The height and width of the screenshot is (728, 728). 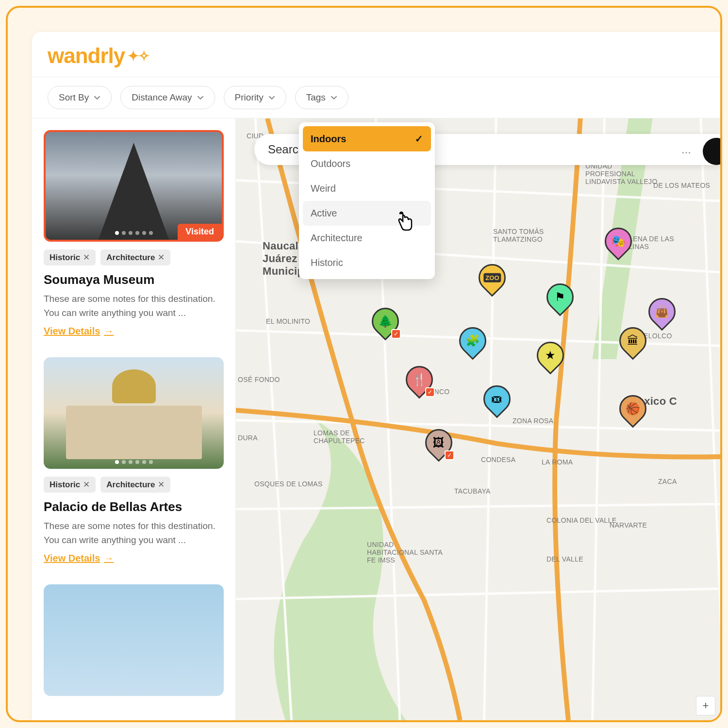 What do you see at coordinates (322, 98) in the screenshot?
I see `filter-tags: Tags` at bounding box center [322, 98].